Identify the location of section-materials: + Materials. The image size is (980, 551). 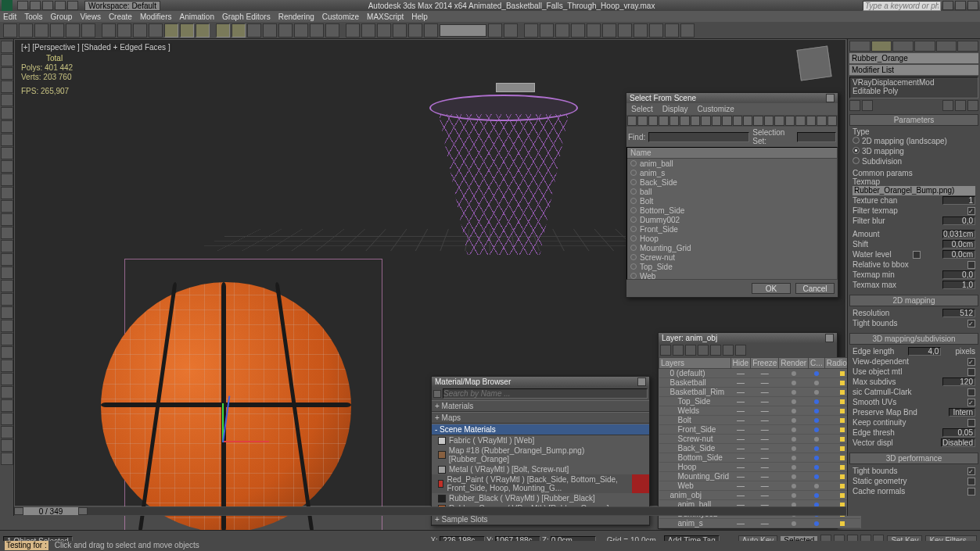
(540, 406).